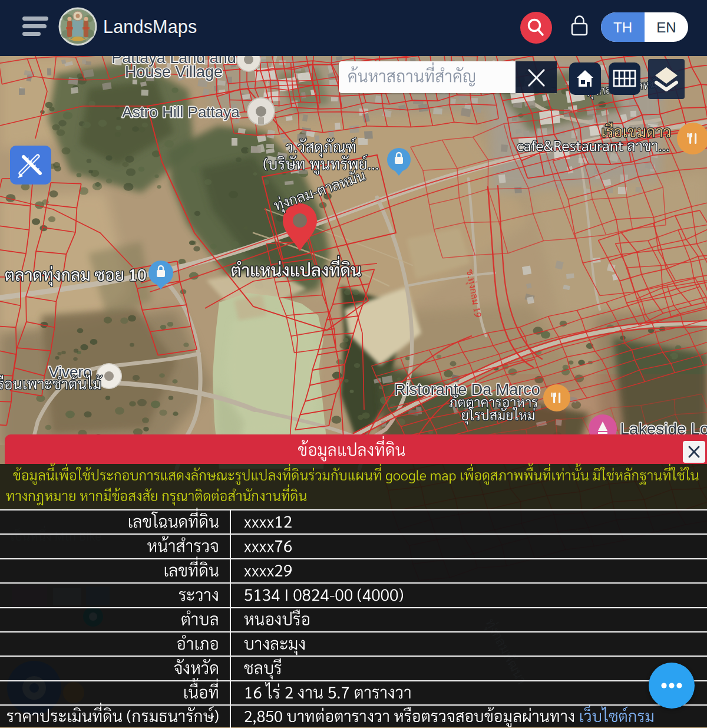  What do you see at coordinates (666, 27) in the screenshot?
I see `svg-text: EN` at bounding box center [666, 27].